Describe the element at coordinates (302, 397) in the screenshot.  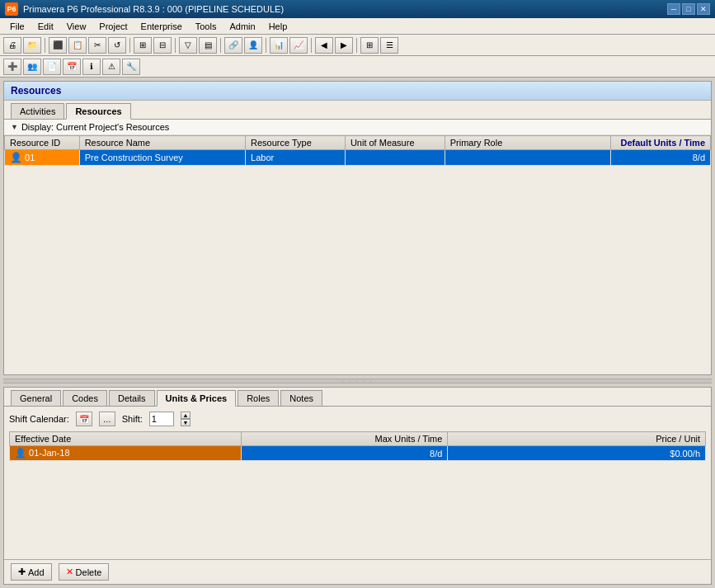
I see `tab-notes: Notes` at that location.